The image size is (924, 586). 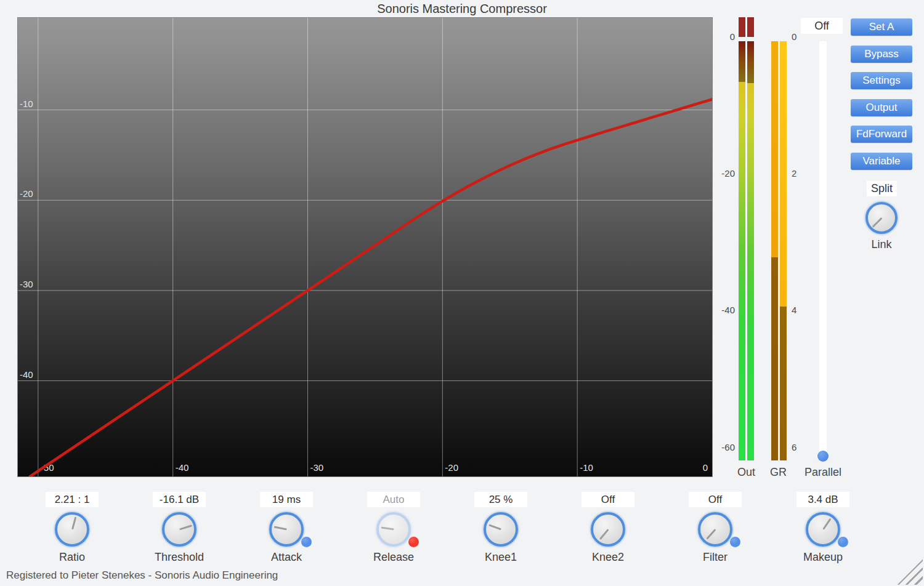 I want to click on out-scale-tick: -60, so click(x=721, y=448).